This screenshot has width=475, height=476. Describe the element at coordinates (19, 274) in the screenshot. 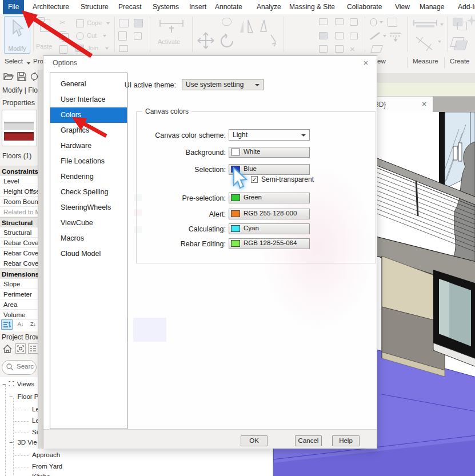

I see `grid-header-dimensions: Dimensions` at that location.